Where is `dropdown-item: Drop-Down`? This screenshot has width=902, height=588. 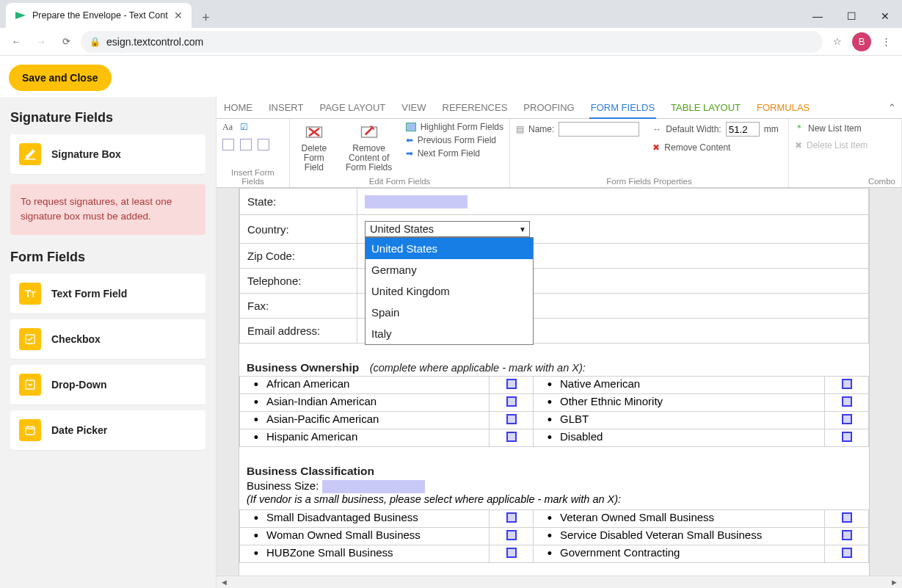
dropdown-item: Drop-Down is located at coordinates (108, 385).